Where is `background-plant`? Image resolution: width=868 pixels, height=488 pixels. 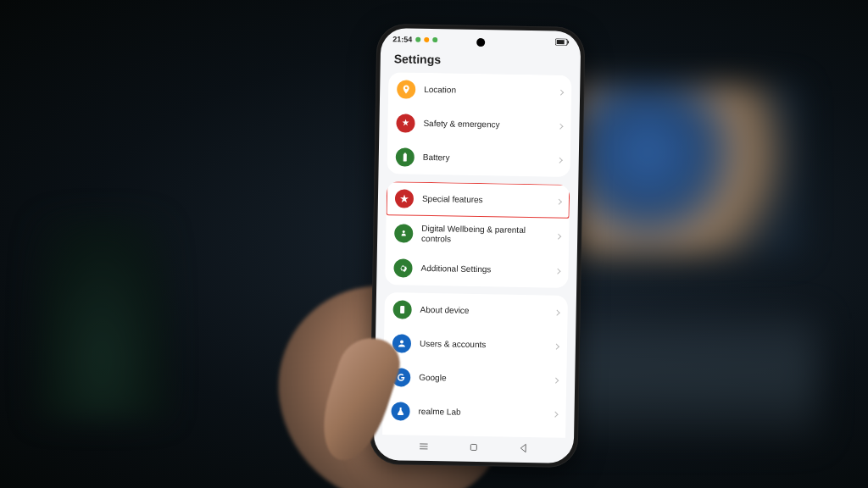 background-plant is located at coordinates (102, 319).